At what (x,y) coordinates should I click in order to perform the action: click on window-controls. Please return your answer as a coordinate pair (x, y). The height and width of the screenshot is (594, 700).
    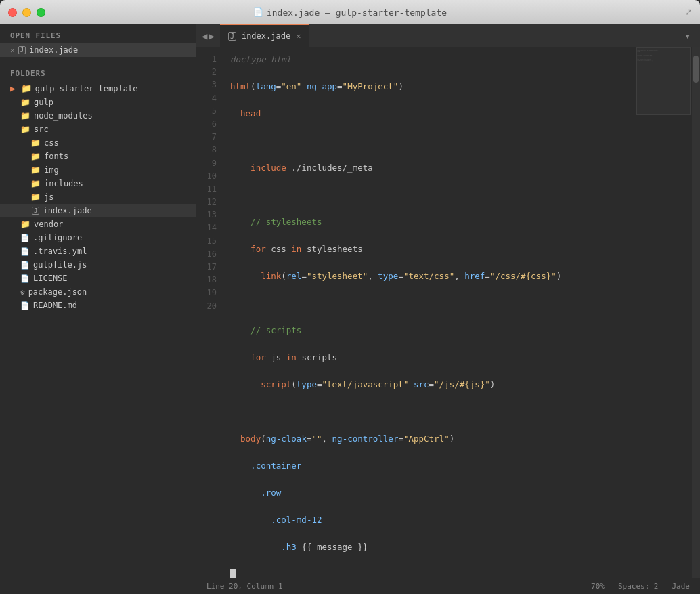
    Looking at the image, I should click on (27, 12).